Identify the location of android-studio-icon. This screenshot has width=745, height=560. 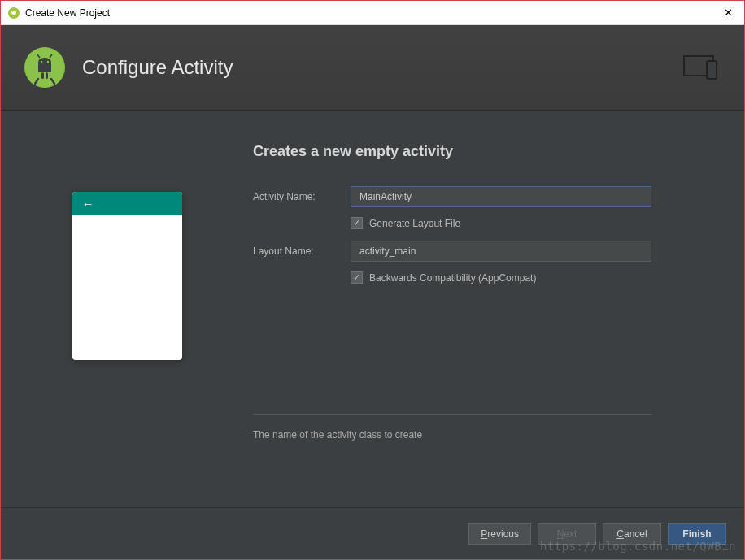
(14, 13).